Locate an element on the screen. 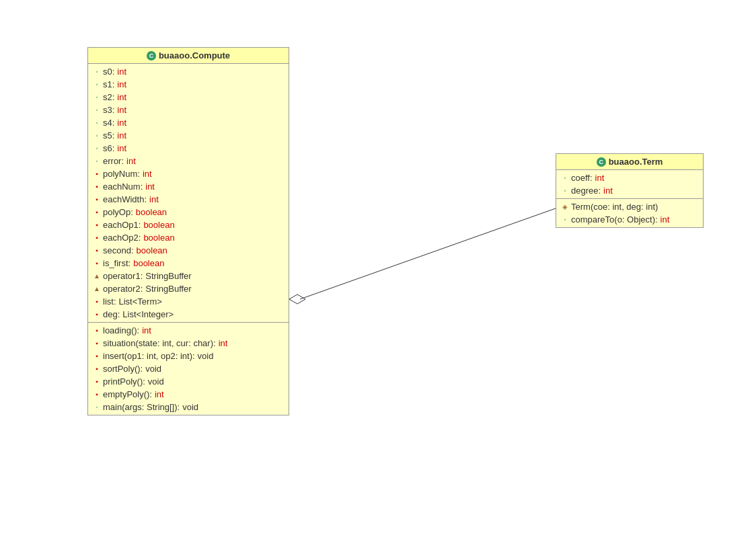 This screenshot has height=560, width=752. field-s0: ◦ s0: int is located at coordinates (188, 71).